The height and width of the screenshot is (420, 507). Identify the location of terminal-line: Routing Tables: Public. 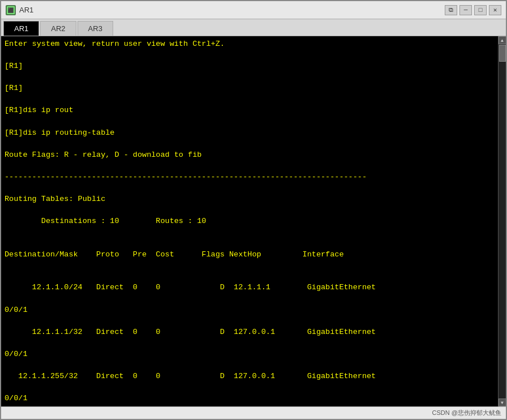
(250, 199).